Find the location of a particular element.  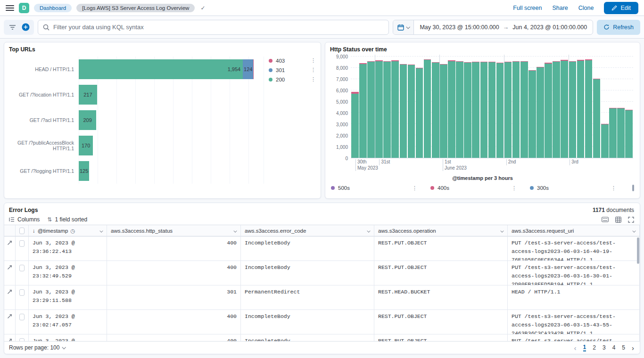

column-header: aws.s3access.operation is located at coordinates (441, 231).